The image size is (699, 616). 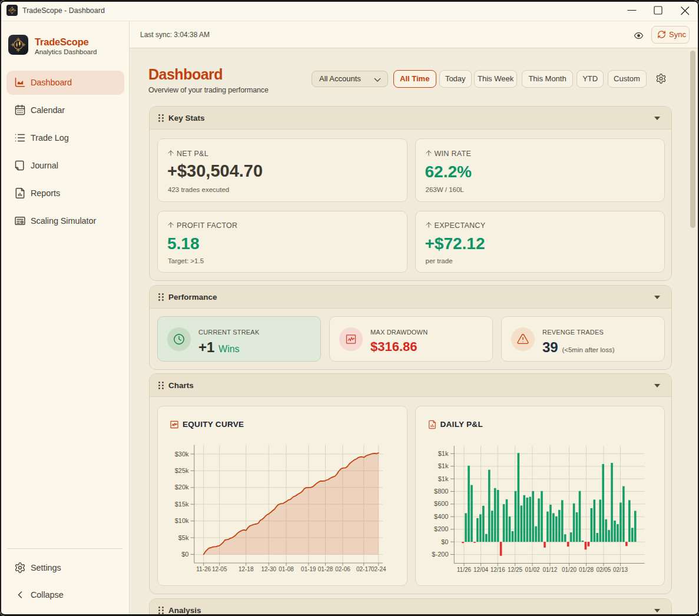 What do you see at coordinates (246, 569) in the screenshot?
I see `svg-text: 12-18` at bounding box center [246, 569].